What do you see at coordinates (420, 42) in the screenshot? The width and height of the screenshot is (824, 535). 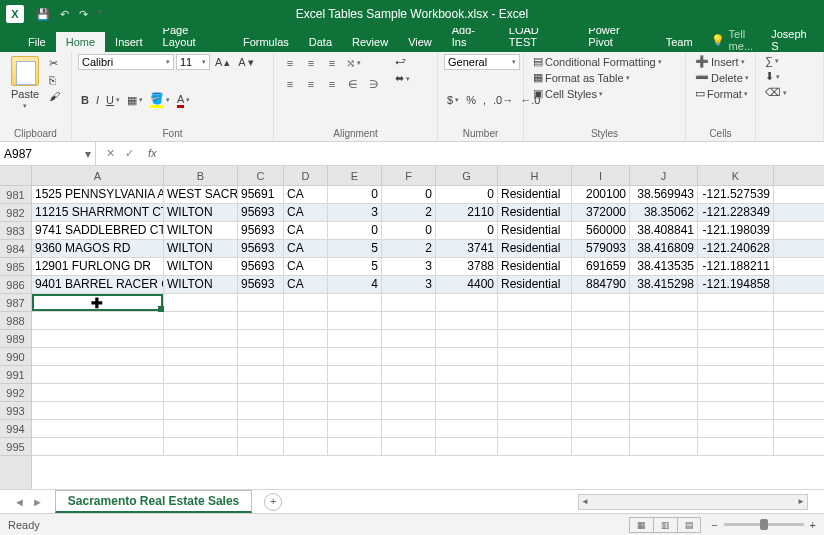 I see `tab-view: View` at bounding box center [420, 42].